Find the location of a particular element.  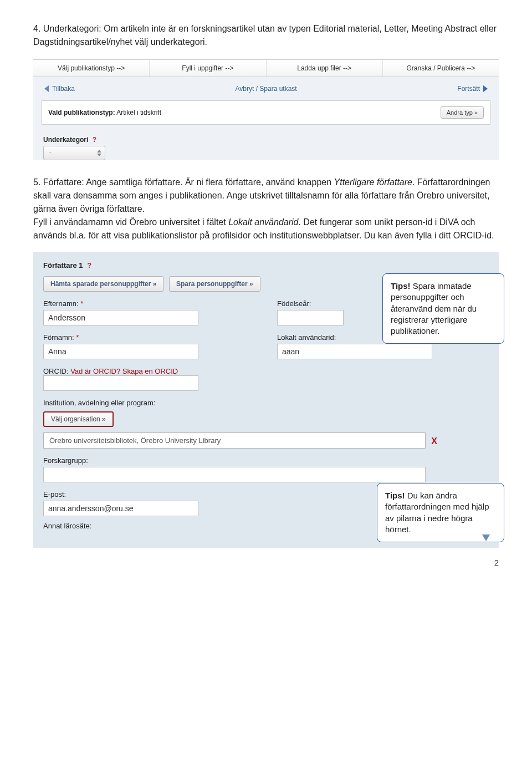

remove-org-icon: X is located at coordinates (434, 441).